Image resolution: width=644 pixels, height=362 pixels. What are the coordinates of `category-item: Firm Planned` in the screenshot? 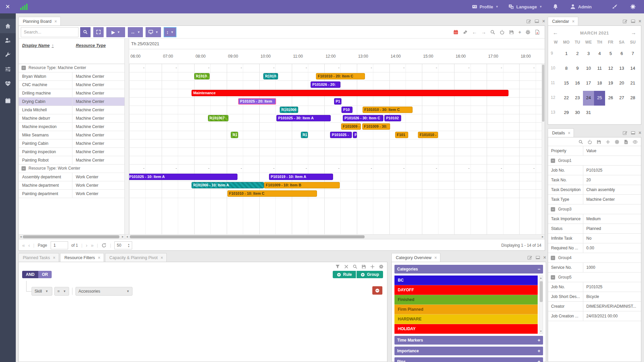 It's located at (466, 310).